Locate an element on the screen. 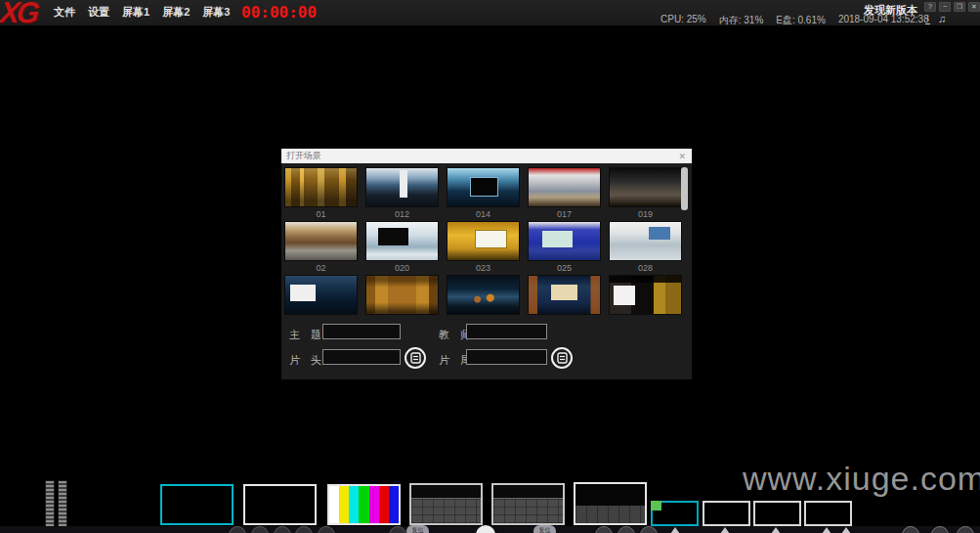  scene-label: 028 is located at coordinates (645, 268).